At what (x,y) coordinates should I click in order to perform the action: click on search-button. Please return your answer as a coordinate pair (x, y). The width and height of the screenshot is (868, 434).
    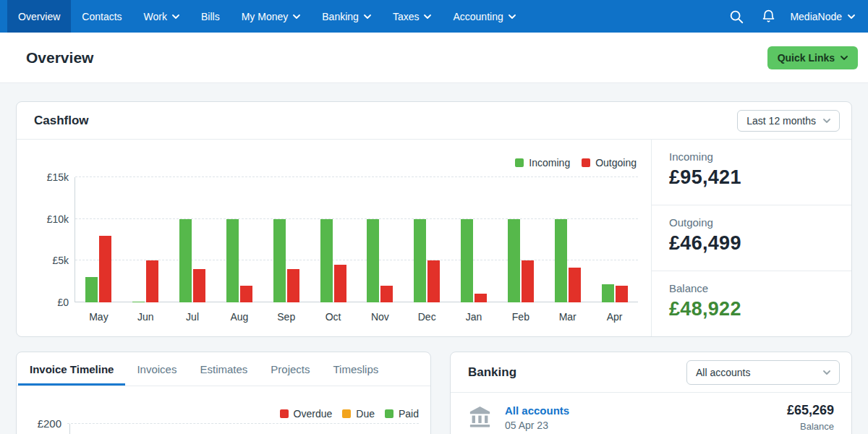
    Looking at the image, I should click on (736, 17).